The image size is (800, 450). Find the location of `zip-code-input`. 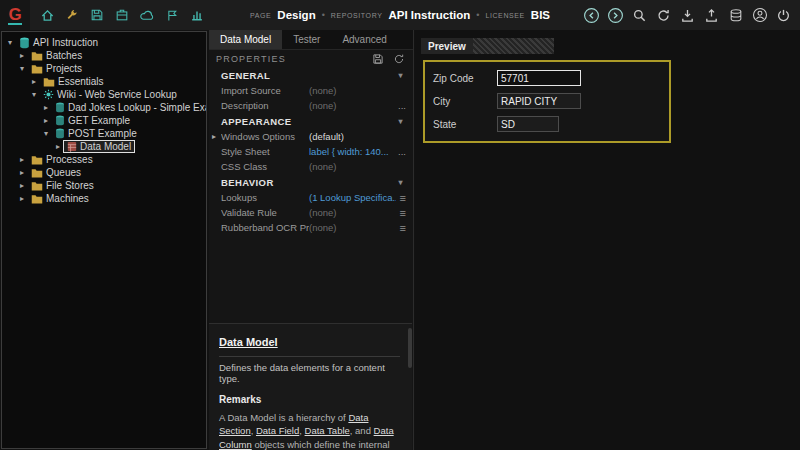

zip-code-input is located at coordinates (539, 78).